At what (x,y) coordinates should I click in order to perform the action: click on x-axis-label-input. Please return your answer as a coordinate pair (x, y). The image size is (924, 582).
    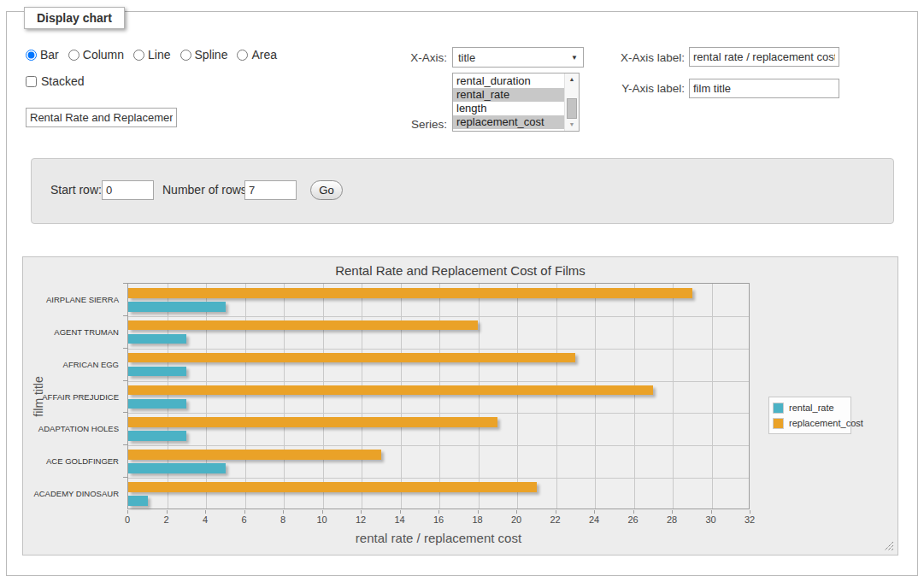
    Looking at the image, I should click on (764, 56).